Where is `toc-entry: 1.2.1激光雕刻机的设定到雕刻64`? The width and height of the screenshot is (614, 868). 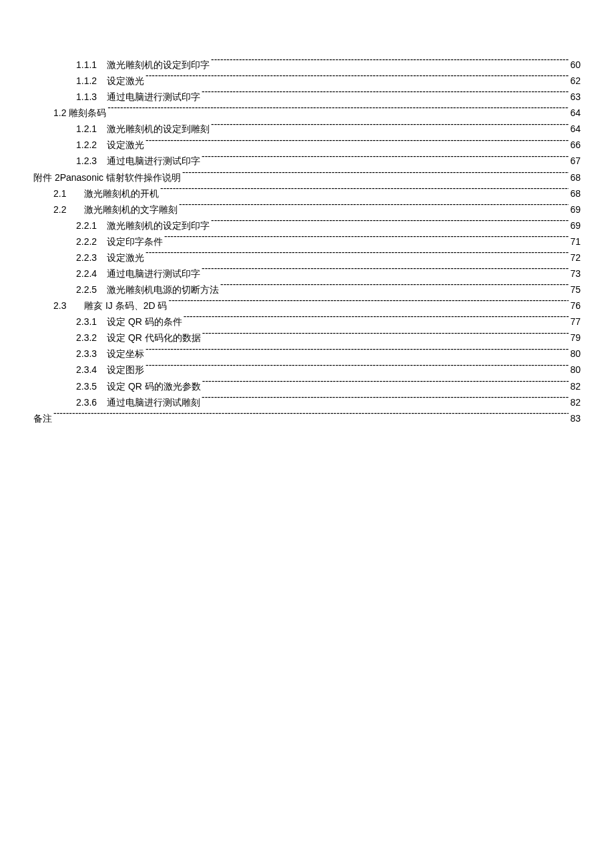 toc-entry: 1.2.1激光雕刻机的设定到雕刻64 is located at coordinates (307, 129).